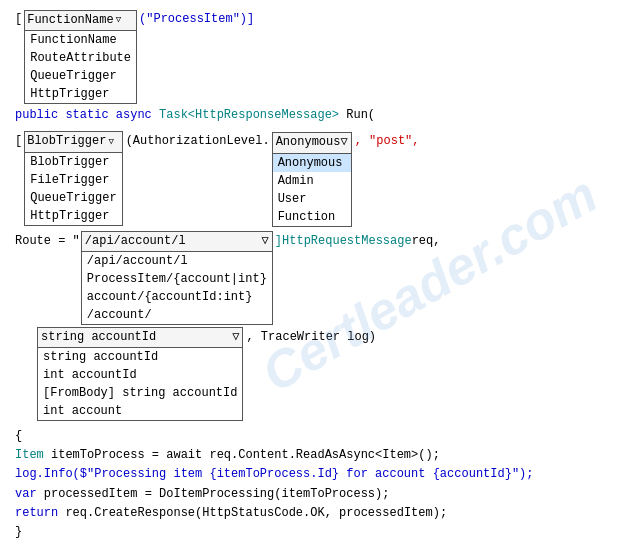 The width and height of the screenshot is (633, 548). What do you see at coordinates (344, 142) in the screenshot?
I see `dropdown-arrow-3: ▽` at bounding box center [344, 142].